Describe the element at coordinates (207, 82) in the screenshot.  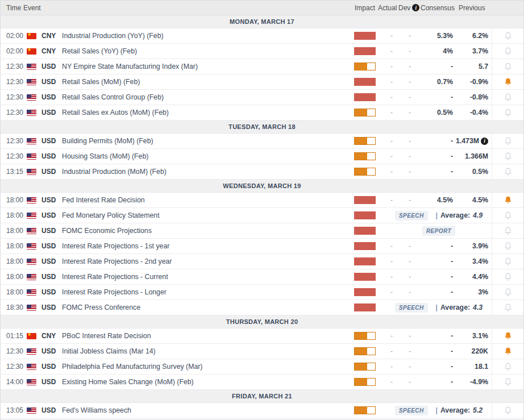
I see `event-name: Retail Sales (MoM) (Feb)` at that location.